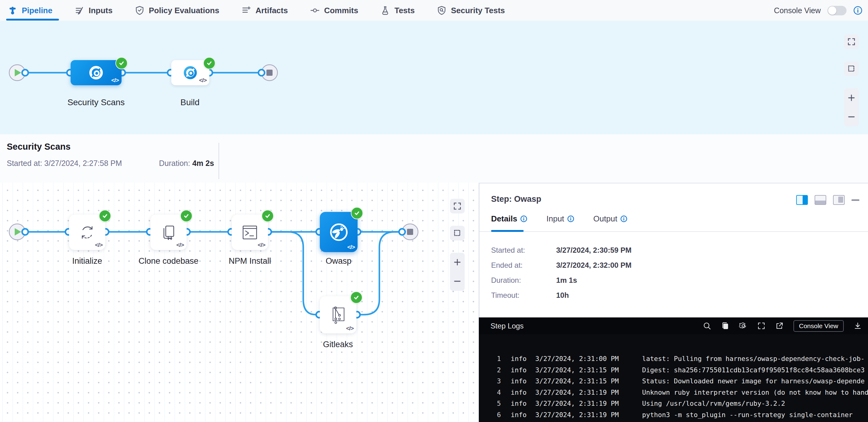 Image resolution: width=868 pixels, height=422 pixels. I want to click on log-message: Using /usr/local/rvm/gems/ruby-3.2.2, so click(714, 404).